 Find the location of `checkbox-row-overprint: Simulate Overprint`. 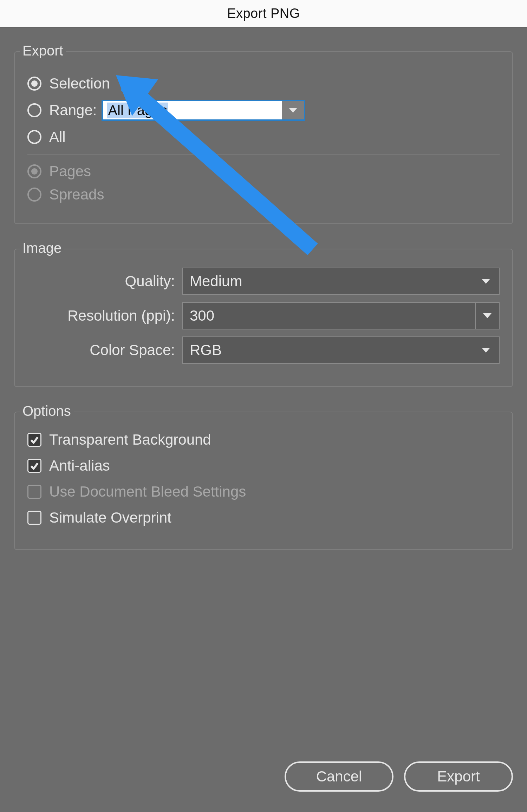

checkbox-row-overprint: Simulate Overprint is located at coordinates (264, 518).